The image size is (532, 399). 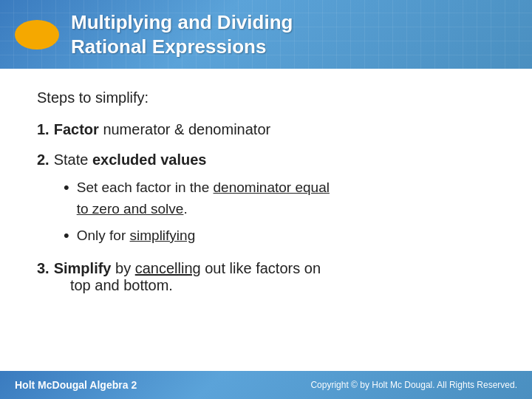 What do you see at coordinates (266, 277) in the screenshot?
I see `step-3: 3. Simplify by cancelling out like facto…` at bounding box center [266, 277].